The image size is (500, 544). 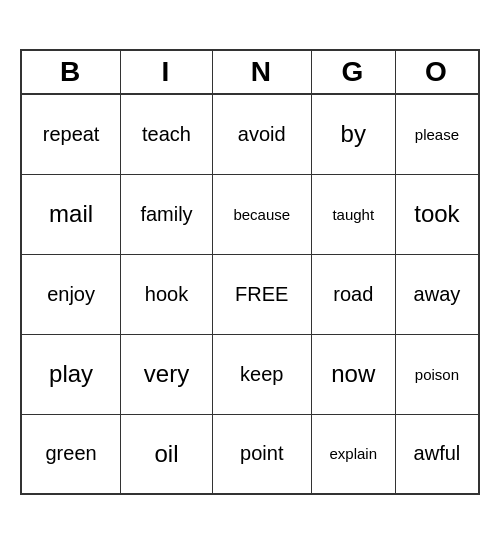 What do you see at coordinates (437, 454) in the screenshot?
I see `bingo-cell-4-4: awful` at bounding box center [437, 454].